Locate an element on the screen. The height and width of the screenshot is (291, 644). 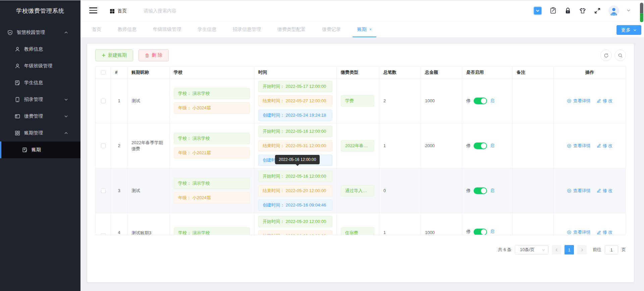
sidebar-item-teacher-info: 教师信息 is located at coordinates (40, 49).